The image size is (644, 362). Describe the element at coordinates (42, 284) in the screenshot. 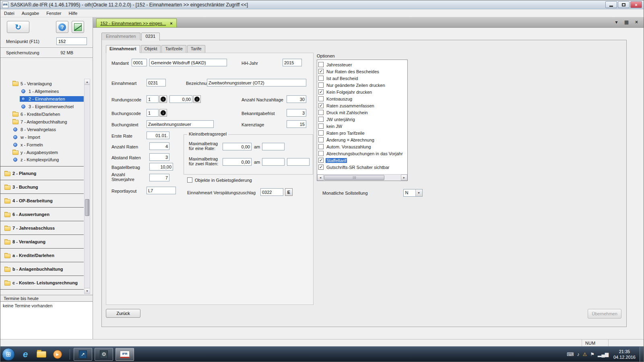

I see `tree-item: c - Kosten- Leistungsrechnung` at that location.